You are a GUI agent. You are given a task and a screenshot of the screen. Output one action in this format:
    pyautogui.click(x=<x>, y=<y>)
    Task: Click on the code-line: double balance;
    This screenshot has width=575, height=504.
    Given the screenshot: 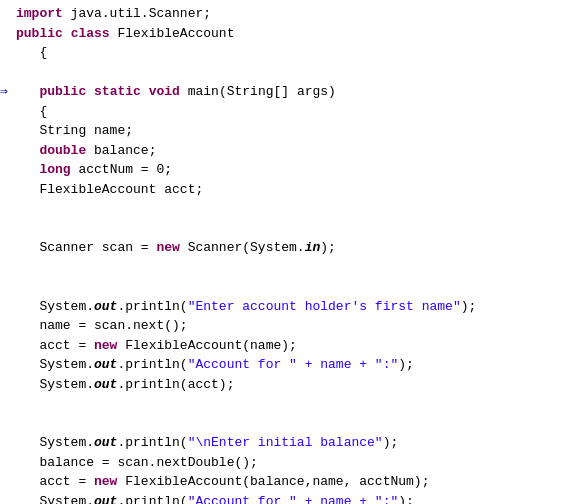 What is the action you would take?
    pyautogui.click(x=288, y=151)
    